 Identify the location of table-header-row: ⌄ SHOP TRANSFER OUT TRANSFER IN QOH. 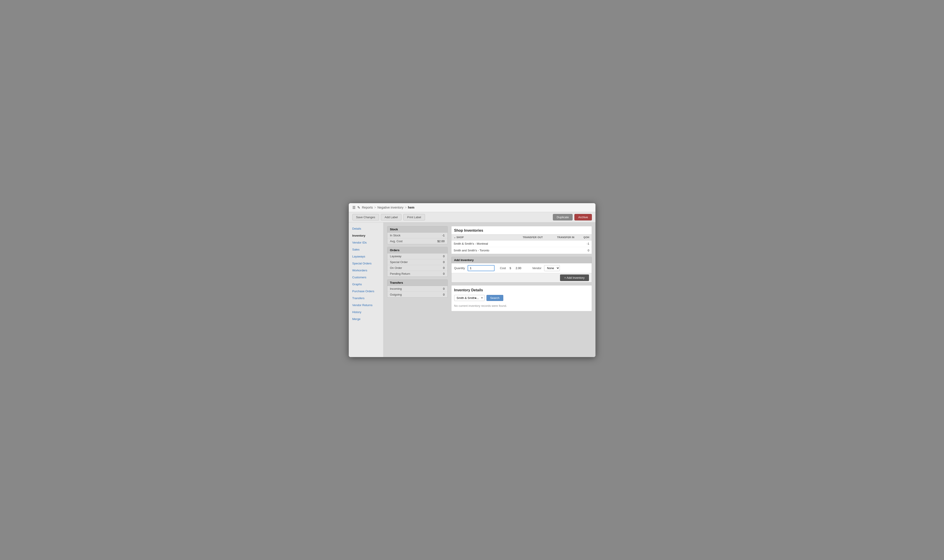
(521, 237).